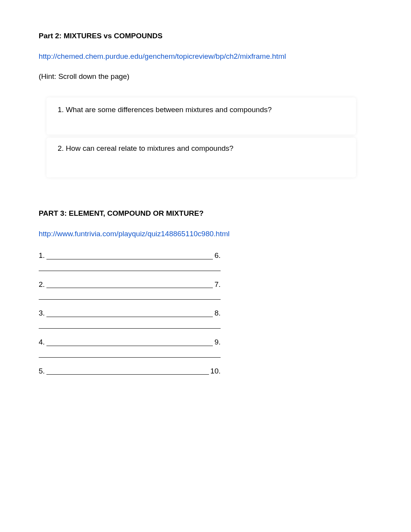 The width and height of the screenshot is (411, 532). I want to click on blank-num-left: 3., so click(42, 313).